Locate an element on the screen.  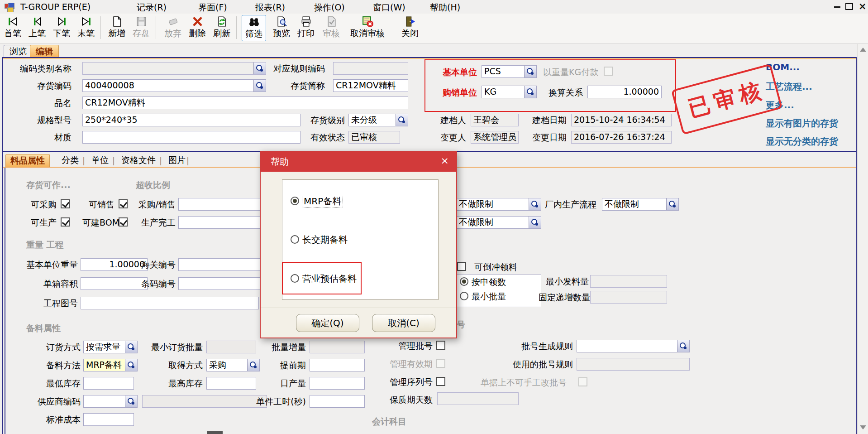
factory-flow-field: 不做限制 is located at coordinates (640, 204).